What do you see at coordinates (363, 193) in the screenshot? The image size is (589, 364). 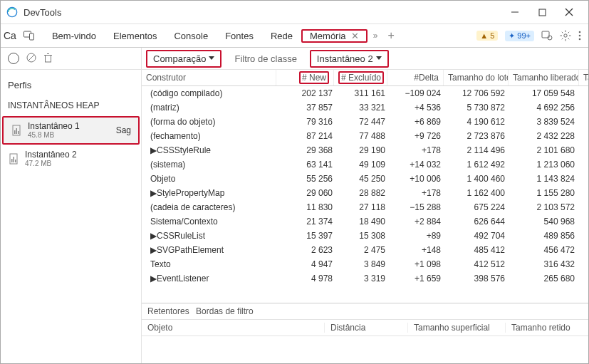 I see `cell: 28 882` at bounding box center [363, 193].